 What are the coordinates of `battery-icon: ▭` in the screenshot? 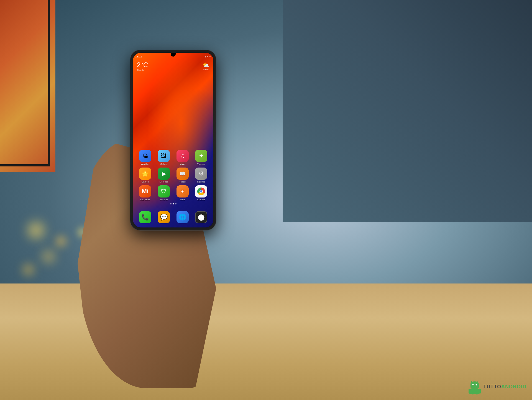 It's located at (210, 57).